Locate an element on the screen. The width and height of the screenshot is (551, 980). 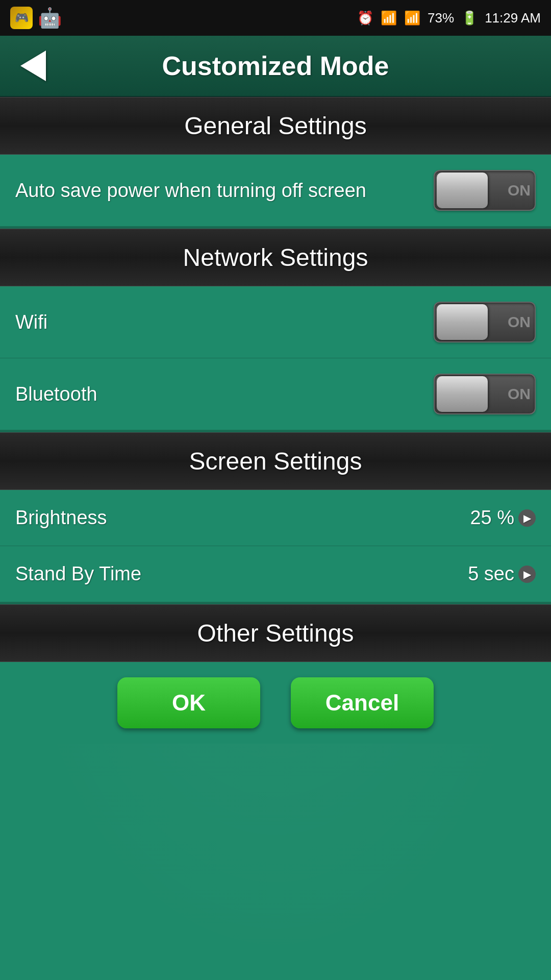
other-settings-title: Other Settings is located at coordinates (276, 633).